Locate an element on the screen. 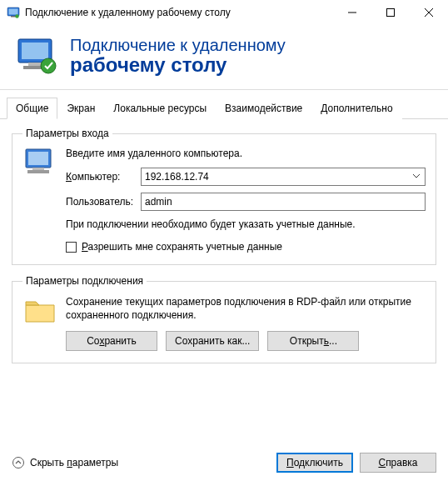 The image size is (448, 481). tab-bar: Общие Экран Локальные ресурсы Взаимодейс… is located at coordinates (224, 108).